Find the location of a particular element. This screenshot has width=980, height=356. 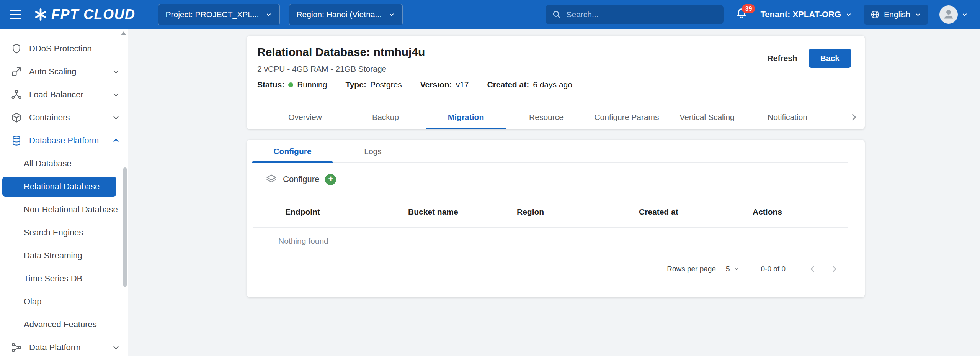

sidebar-item-containers: Containers is located at coordinates (64, 118).